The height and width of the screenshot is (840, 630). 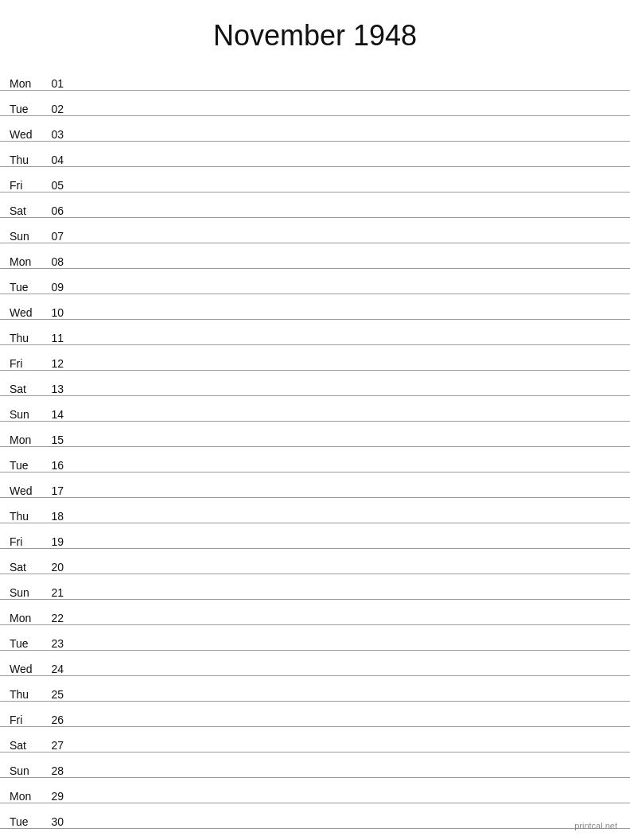 What do you see at coordinates (315, 332) in the screenshot?
I see `day-row: Thu11` at bounding box center [315, 332].